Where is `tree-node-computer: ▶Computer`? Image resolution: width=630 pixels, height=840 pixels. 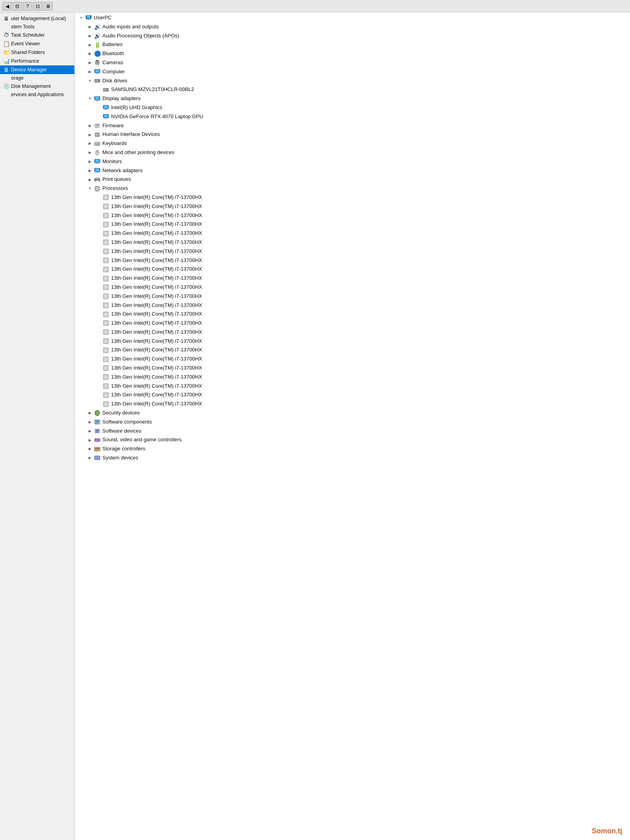
tree-node-computer: ▶Computer is located at coordinates (352, 72).